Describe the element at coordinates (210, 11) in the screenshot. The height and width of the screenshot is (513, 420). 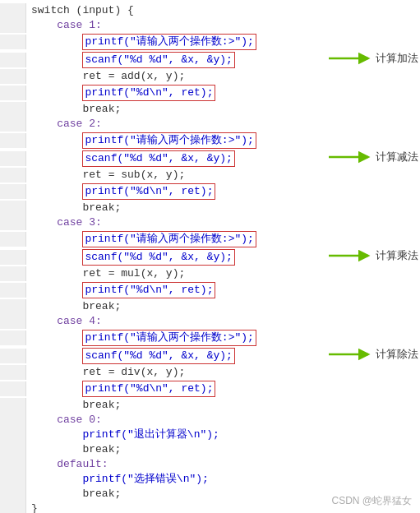
I see `code-line: switch (input) {` at that location.